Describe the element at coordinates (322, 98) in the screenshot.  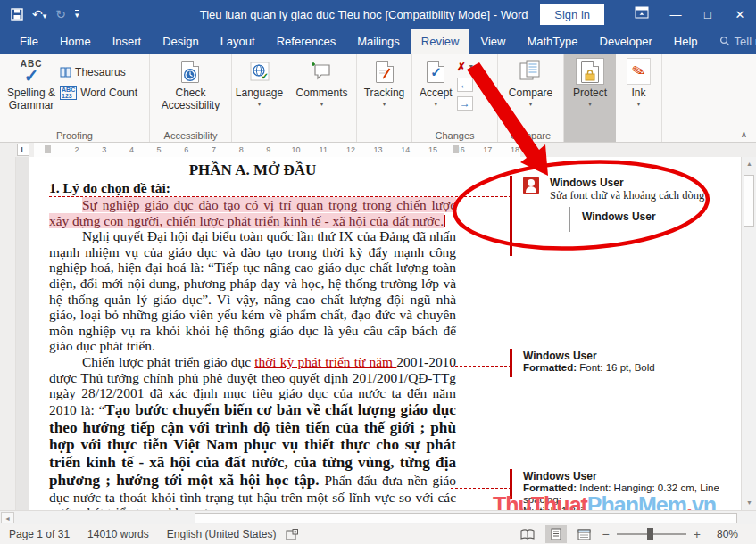
I see `group-comments: Comments ▾` at that location.